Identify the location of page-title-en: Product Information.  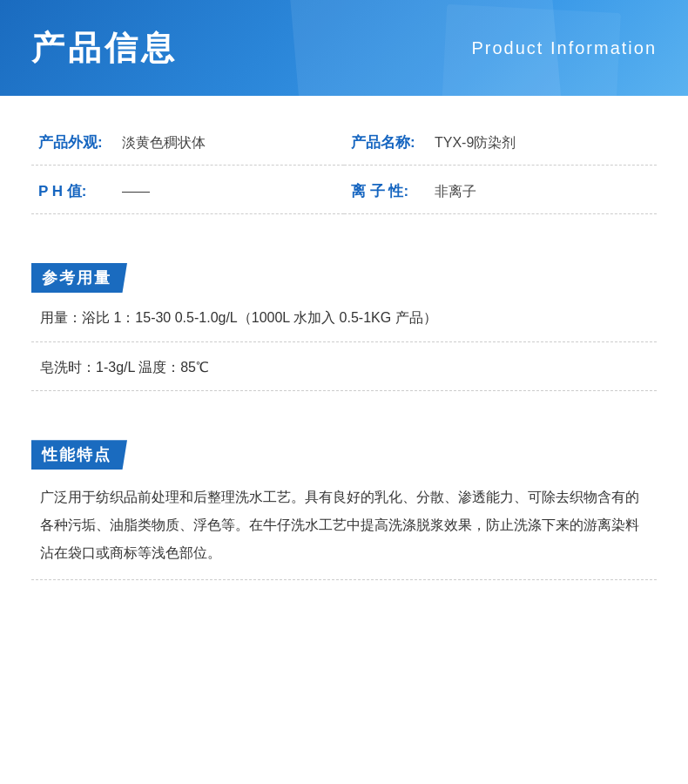
(564, 49).